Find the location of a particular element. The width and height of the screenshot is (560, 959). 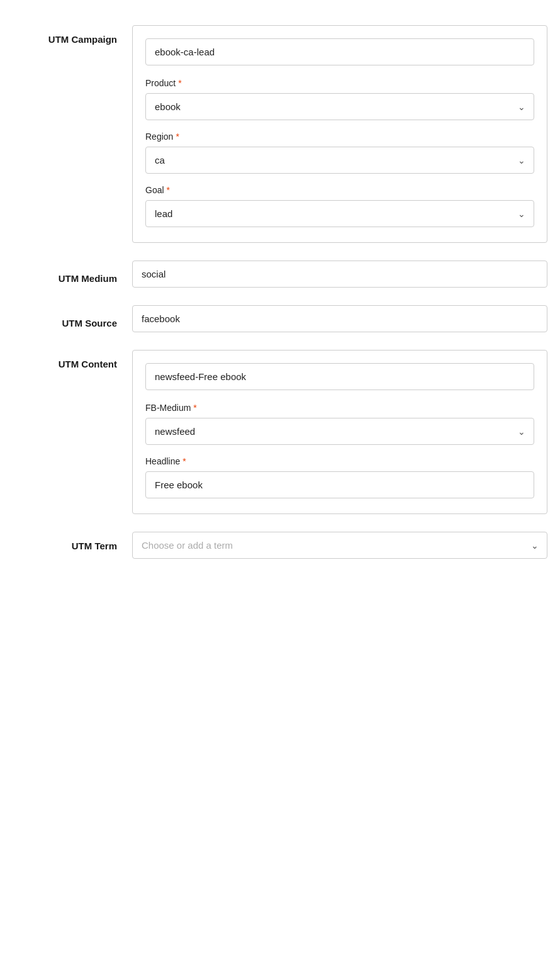

utm-campaign-input is located at coordinates (340, 52).